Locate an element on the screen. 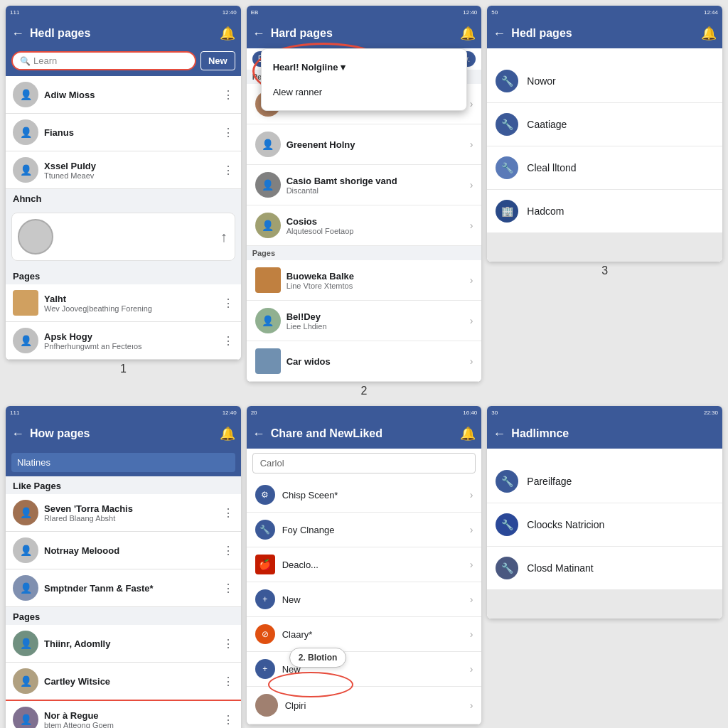 Image resolution: width=728 pixels, height=728 pixels. phone-3: 50 12:44 ← Hedl pages 🔔 🔧 Nowor 🔧 Caatia… is located at coordinates (604, 134).